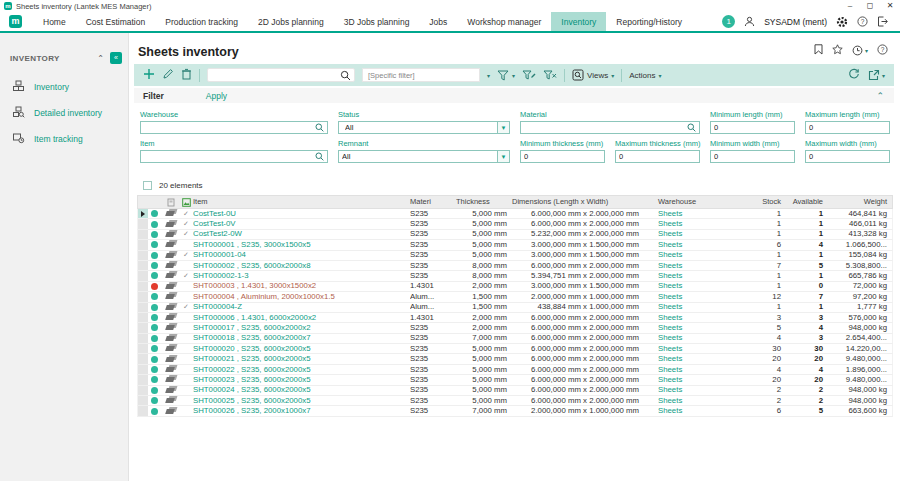  Describe the element at coordinates (882, 22) in the screenshot. I see `logout-icon` at that location.